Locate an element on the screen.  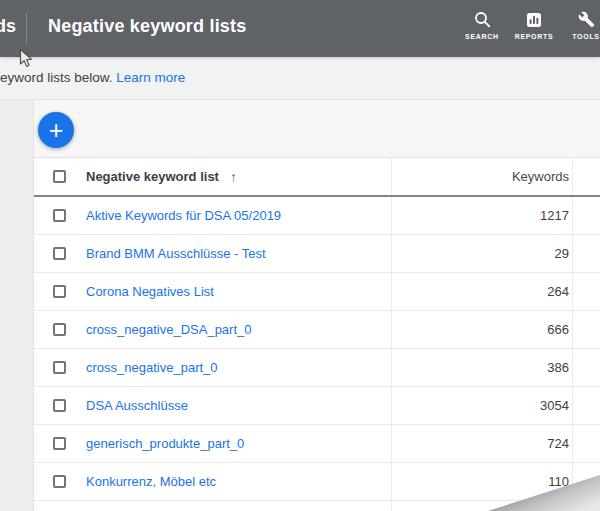
description-text-partial: eyword lists below. Learn more is located at coordinates (92, 78).